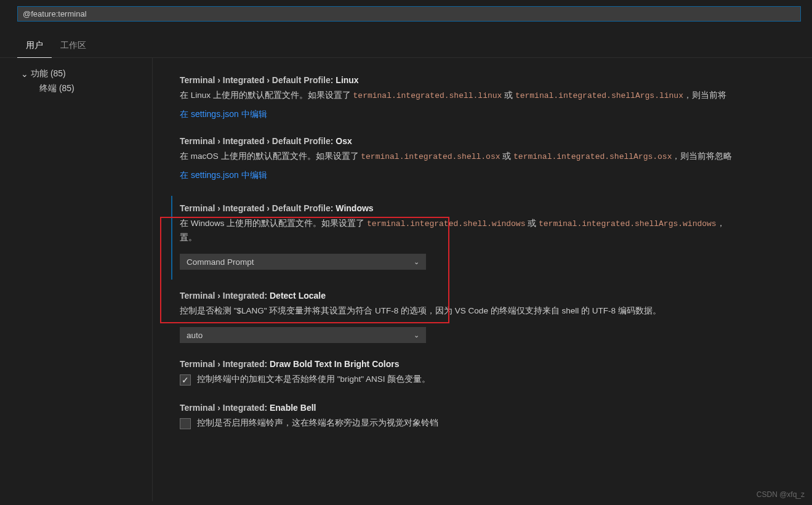 The height and width of the screenshot is (505, 812). What do you see at coordinates (409, 14) in the screenshot?
I see `settings-search-input` at bounding box center [409, 14].